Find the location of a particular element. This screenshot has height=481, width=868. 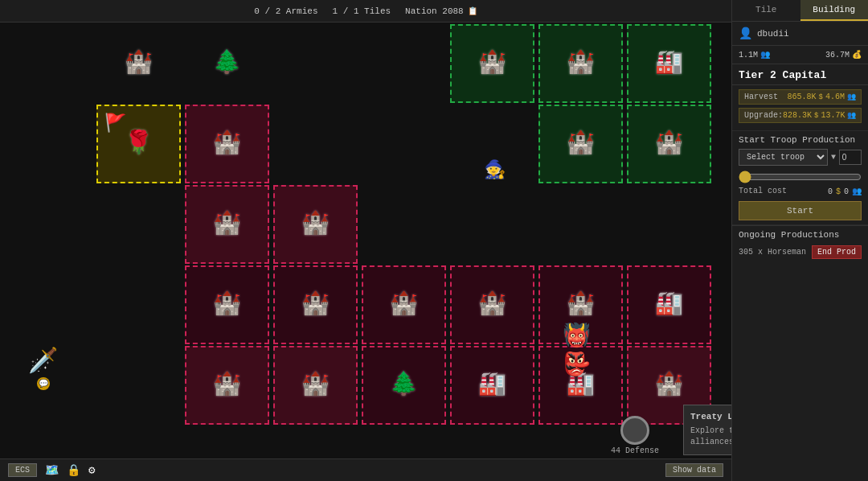

treaty-title: Treaty Library is located at coordinates (710, 417).